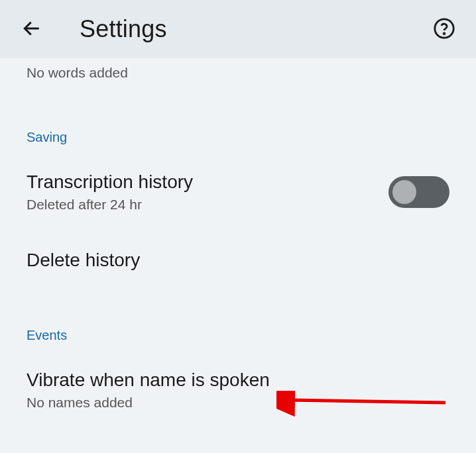  Describe the element at coordinates (32, 29) in the screenshot. I see `back-button` at that location.